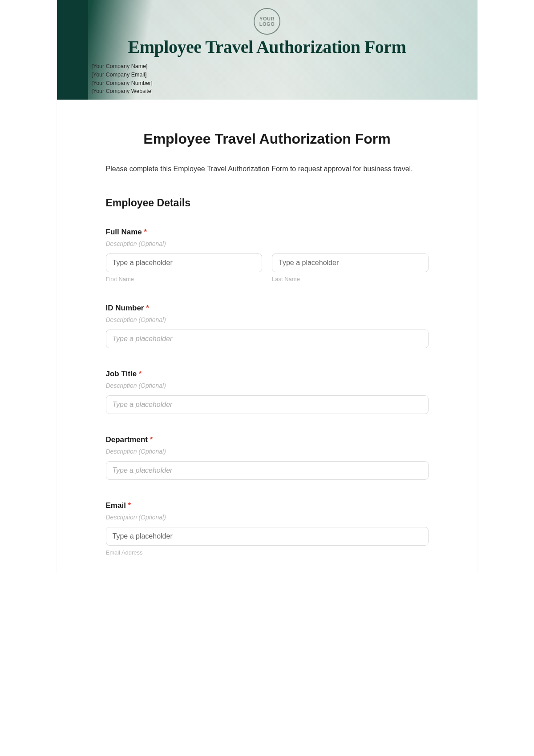 Image resolution: width=534 pixels, height=756 pixels. Describe the element at coordinates (267, 392) in the screenshot. I see `field-job-title: Job Title * Description (Optional)` at that location.